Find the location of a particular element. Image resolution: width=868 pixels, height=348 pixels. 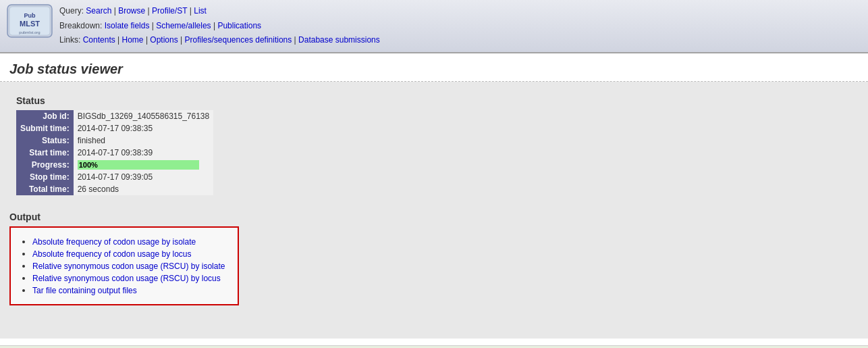

status-label: Total time: is located at coordinates (45, 189).